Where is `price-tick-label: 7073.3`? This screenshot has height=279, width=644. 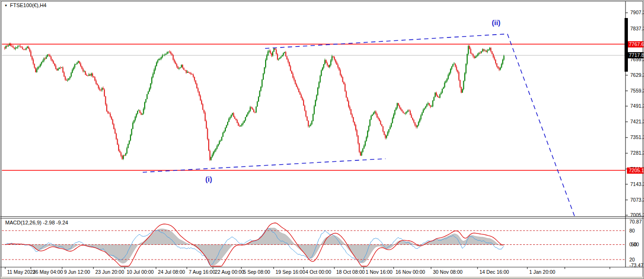
price-tick-label: 7073.3 is located at coordinates (637, 200).